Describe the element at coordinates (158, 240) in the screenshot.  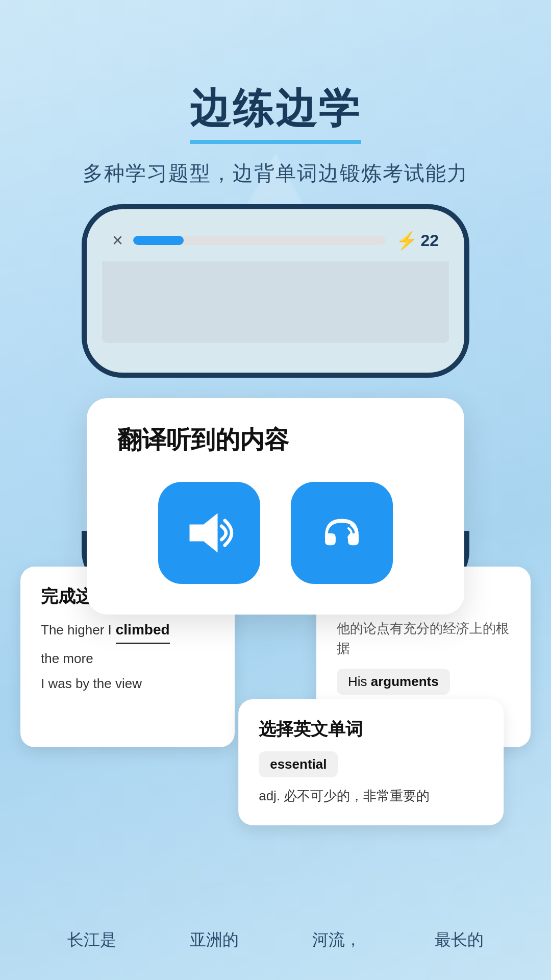
I see `progress-fill` at that location.